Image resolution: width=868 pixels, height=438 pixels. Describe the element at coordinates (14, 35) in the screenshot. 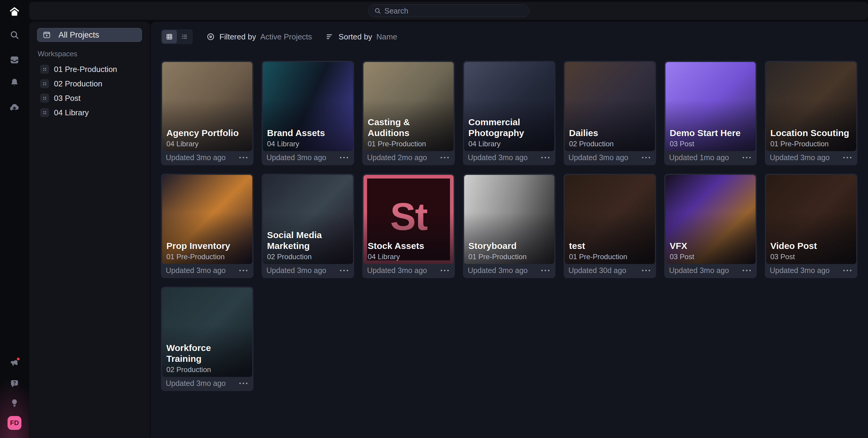

I see `search-icon` at that location.